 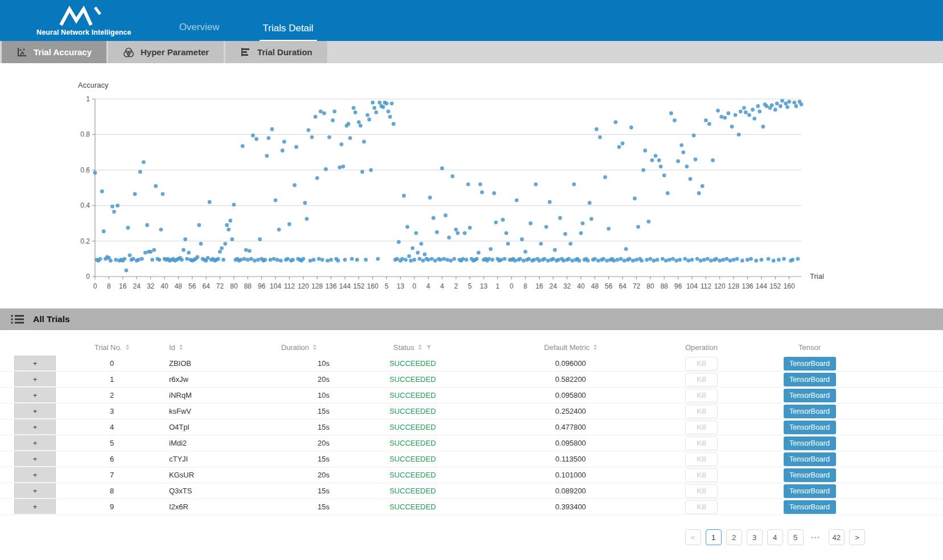 What do you see at coordinates (471, 380) in the screenshot?
I see `table-row: +1r6xJw20sSUCCEEDED0.582200KillTensorBoa…` at bounding box center [471, 380].